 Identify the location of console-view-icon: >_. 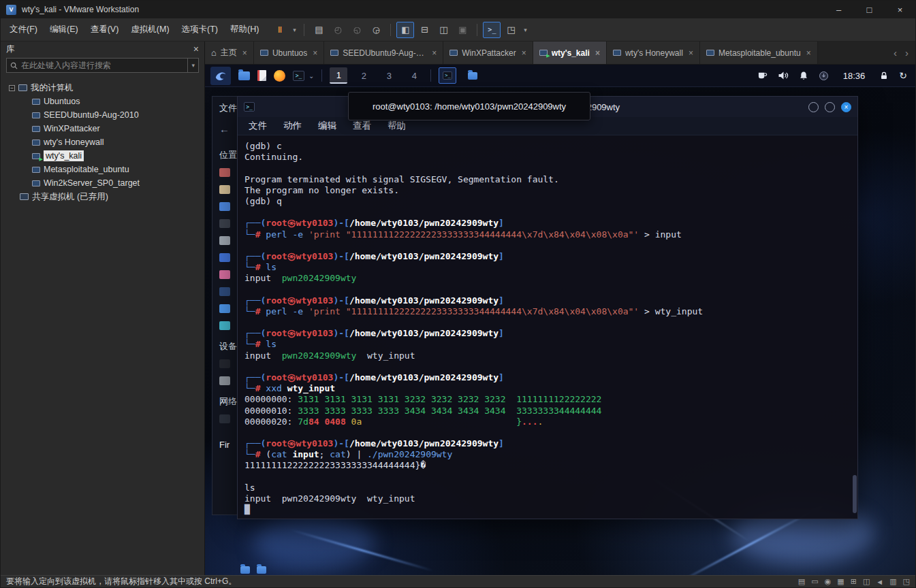
(492, 30).